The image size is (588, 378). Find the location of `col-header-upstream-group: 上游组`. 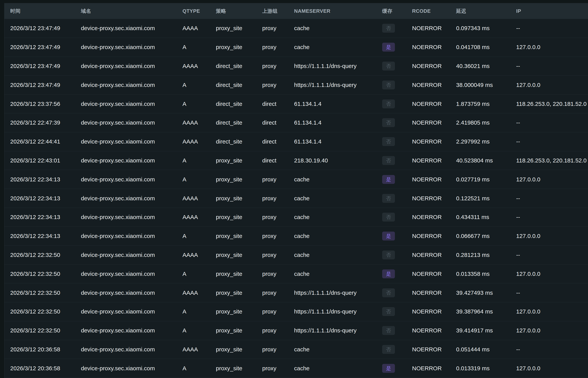

col-header-upstream-group: 上游组 is located at coordinates (278, 11).